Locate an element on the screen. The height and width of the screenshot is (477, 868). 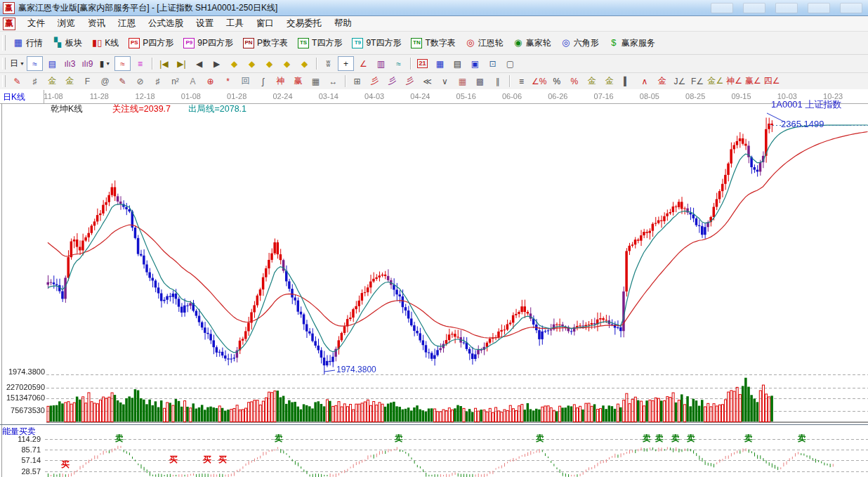
tool-button-grid-arrow: ▩ is located at coordinates (480, 81).